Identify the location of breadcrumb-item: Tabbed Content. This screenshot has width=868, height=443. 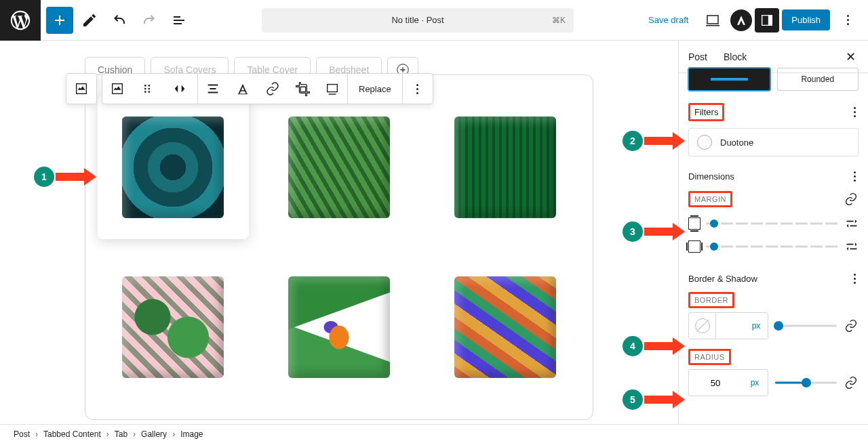
(72, 434).